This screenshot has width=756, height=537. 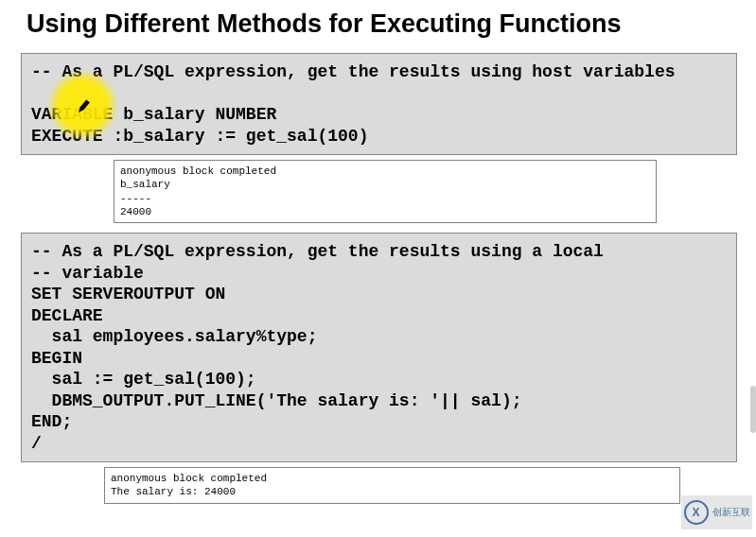 What do you see at coordinates (717, 512) in the screenshot?
I see `watermark-badge: X 创新互联` at bounding box center [717, 512].